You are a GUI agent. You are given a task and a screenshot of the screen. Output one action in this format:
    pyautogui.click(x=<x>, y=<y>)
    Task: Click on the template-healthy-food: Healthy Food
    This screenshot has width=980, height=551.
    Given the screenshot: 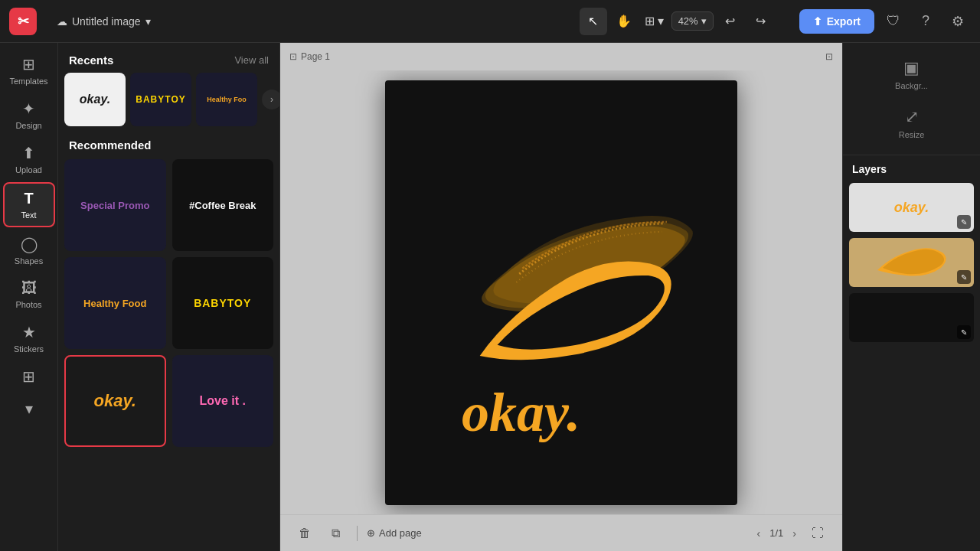 What is the action you would take?
    pyautogui.click(x=115, y=303)
    